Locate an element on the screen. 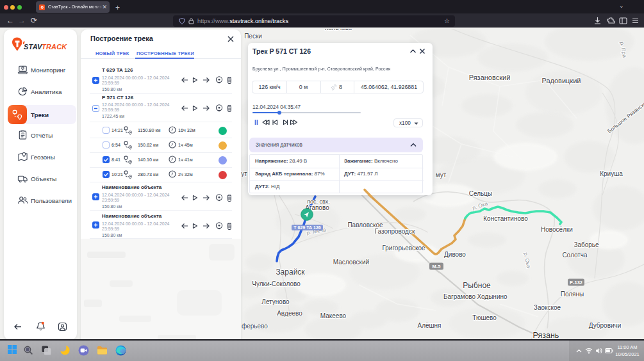 This screenshot has width=644, height=361. svg-text: Алёшня is located at coordinates (429, 325).